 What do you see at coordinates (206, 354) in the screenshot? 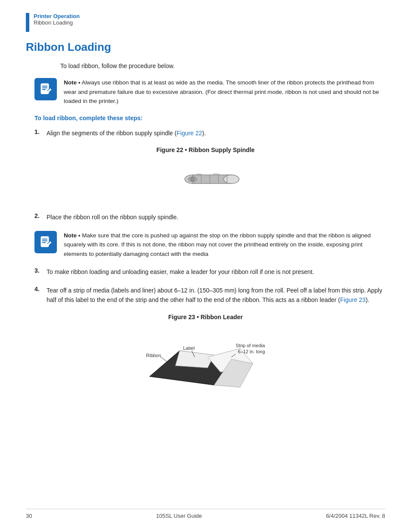
I see `figure-23-container: Figure 23 • Ribbon Leader Ribbon Label S…` at bounding box center [206, 354].